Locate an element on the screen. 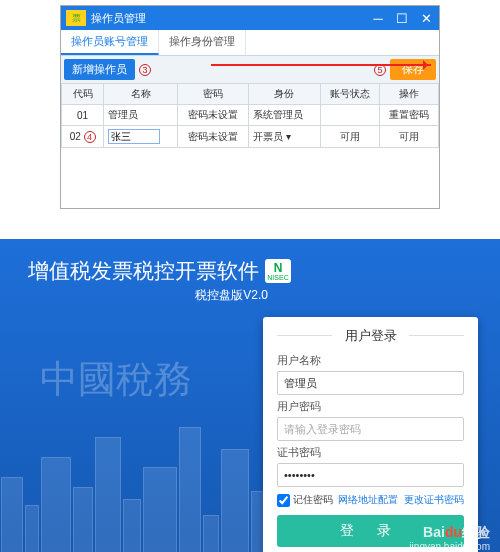 This screenshot has width=500, height=552. name-input is located at coordinates (134, 136).